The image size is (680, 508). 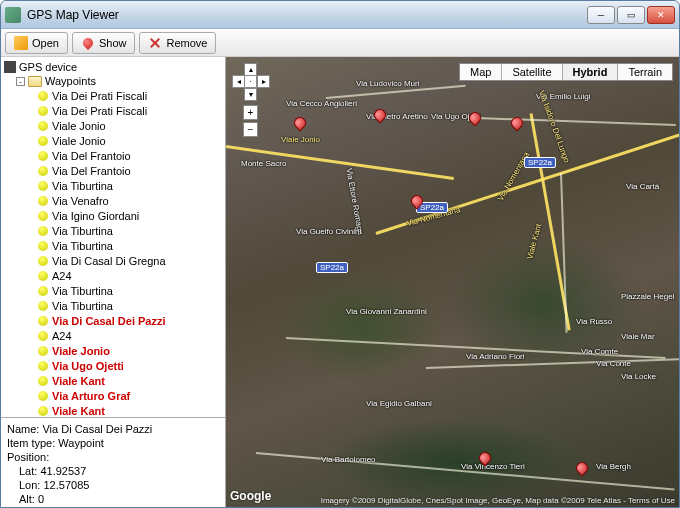 I want to click on tree-folder-waypoints: - Waypoints, so click(x=113, y=81).